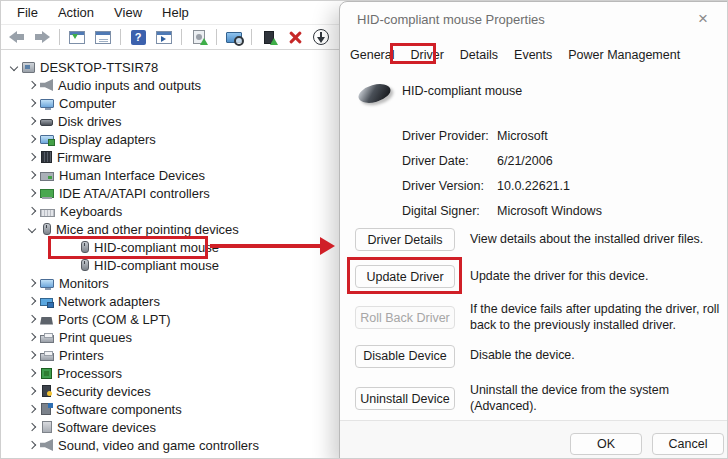 The image size is (728, 459). What do you see at coordinates (539, 356) in the screenshot?
I see `driver-action-row: Disable DeviceDisable the device.` at bounding box center [539, 356].